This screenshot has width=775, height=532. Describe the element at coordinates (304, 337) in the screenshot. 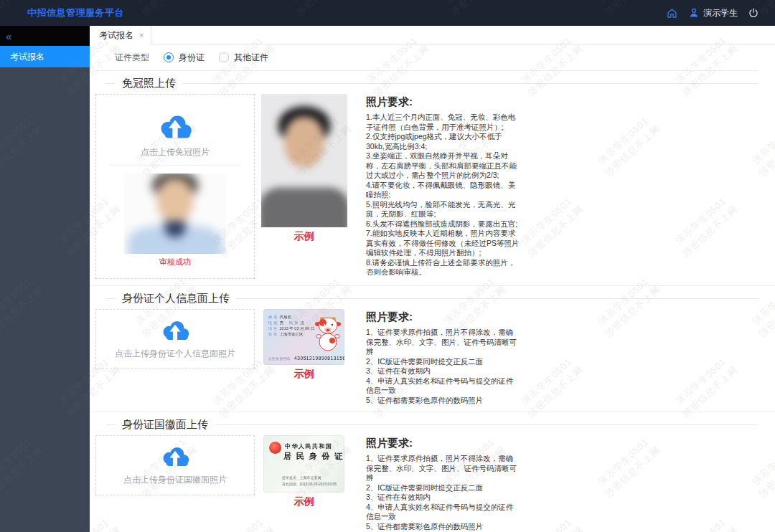

I see `example-id-card-front: 姓 名代用名 性 别男民 族汉 出 生2013 年 03 月 06 日 住 址上…` at that location.